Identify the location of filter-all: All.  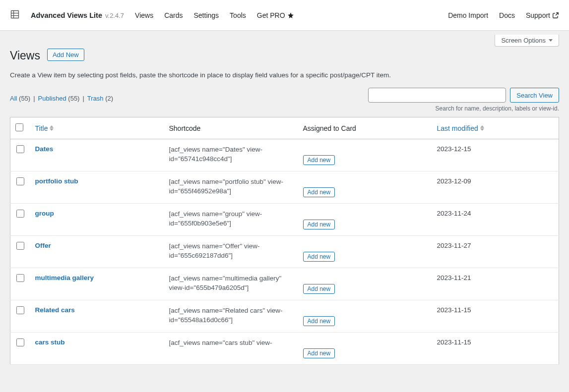
(13, 98).